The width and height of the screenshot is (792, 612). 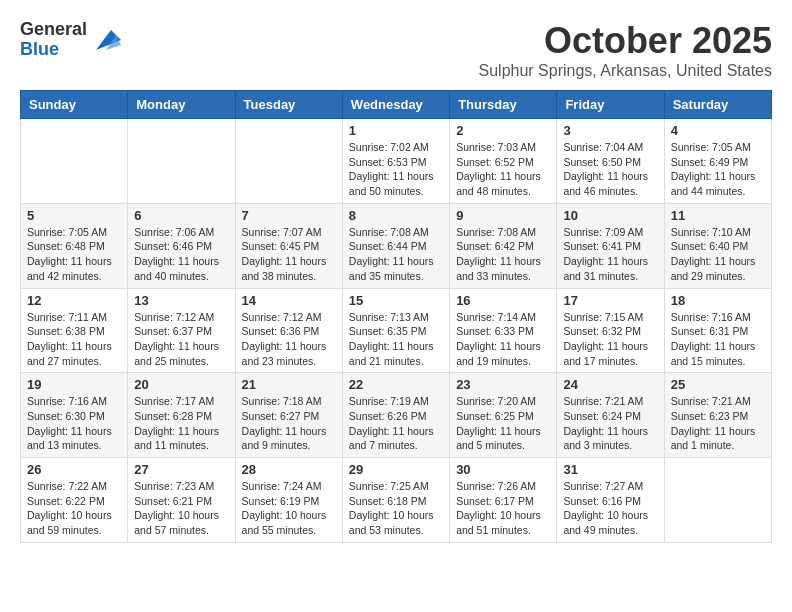 What do you see at coordinates (289, 340) in the screenshot?
I see `day-info: Sunrise: 7:12 AM Sunset: 6:36 PM Dayligh…` at bounding box center [289, 340].